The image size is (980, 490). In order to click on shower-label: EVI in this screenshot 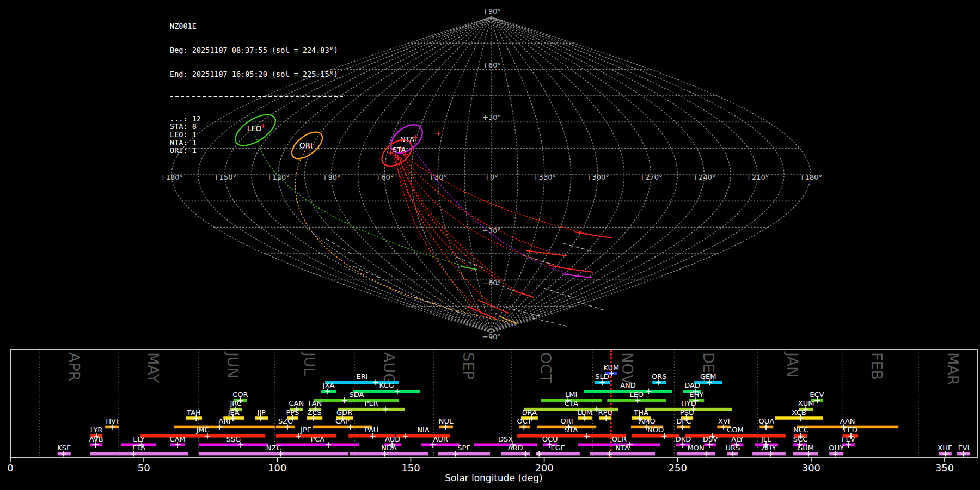, I will do `click(964, 448)`.